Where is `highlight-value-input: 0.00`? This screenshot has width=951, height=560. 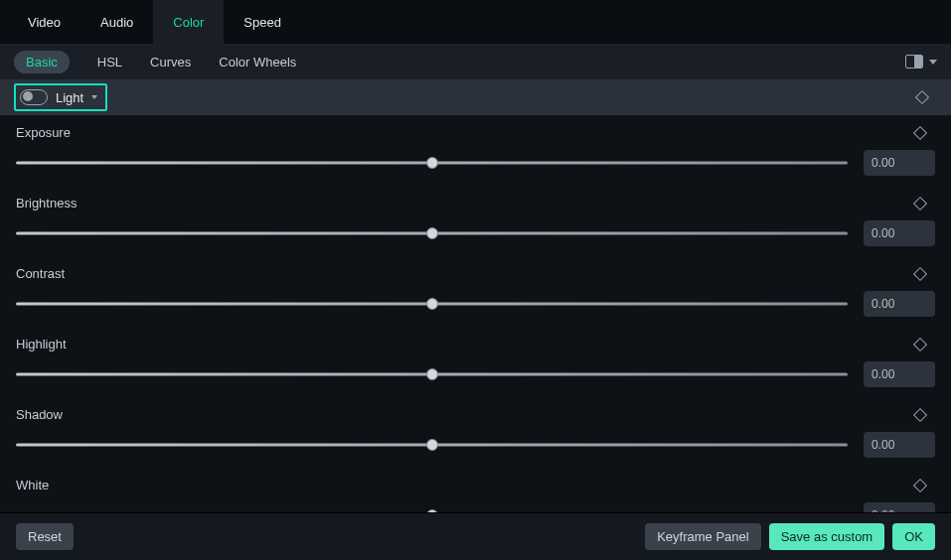
highlight-value-input: 0.00 is located at coordinates (899, 374).